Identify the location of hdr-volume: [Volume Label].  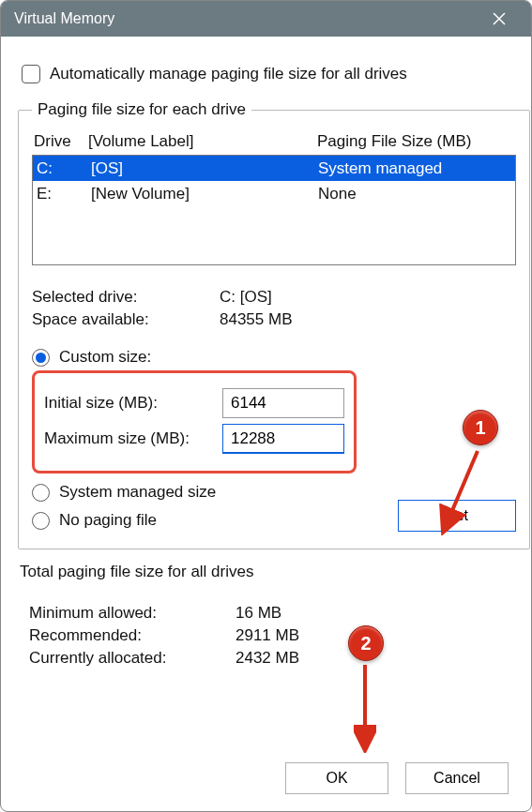
(203, 142).